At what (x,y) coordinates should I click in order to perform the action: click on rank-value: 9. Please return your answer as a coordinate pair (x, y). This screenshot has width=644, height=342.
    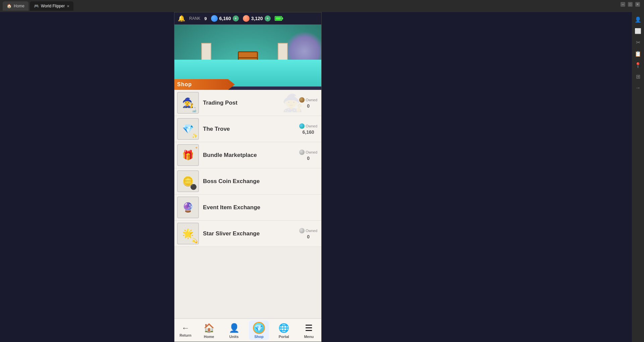
    Looking at the image, I should click on (205, 19).